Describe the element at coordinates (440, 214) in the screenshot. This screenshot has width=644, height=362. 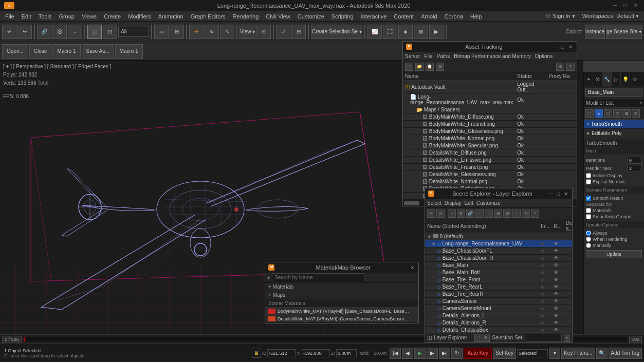
I see `scene-tb-filter: ⊡` at that location.